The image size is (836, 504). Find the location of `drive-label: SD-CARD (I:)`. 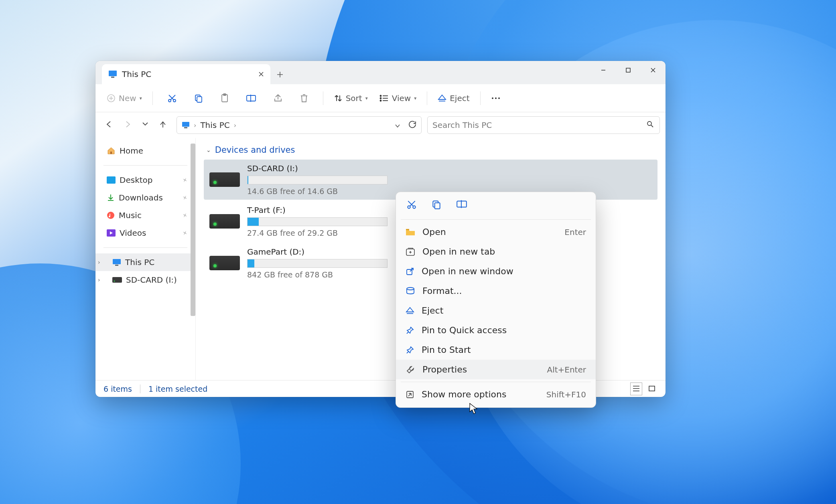

drive-label: SD-CARD (I:) is located at coordinates (317, 168).